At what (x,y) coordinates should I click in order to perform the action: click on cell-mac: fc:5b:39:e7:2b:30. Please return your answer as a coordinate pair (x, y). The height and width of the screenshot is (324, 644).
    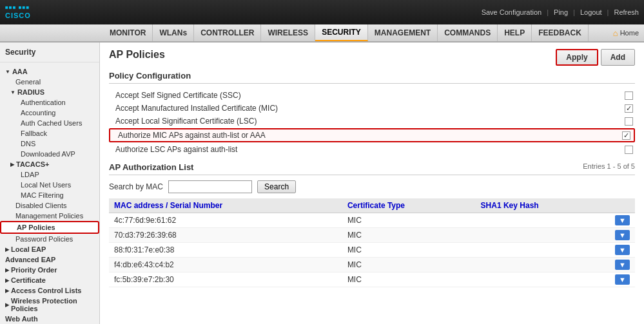
    Looking at the image, I should click on (226, 280).